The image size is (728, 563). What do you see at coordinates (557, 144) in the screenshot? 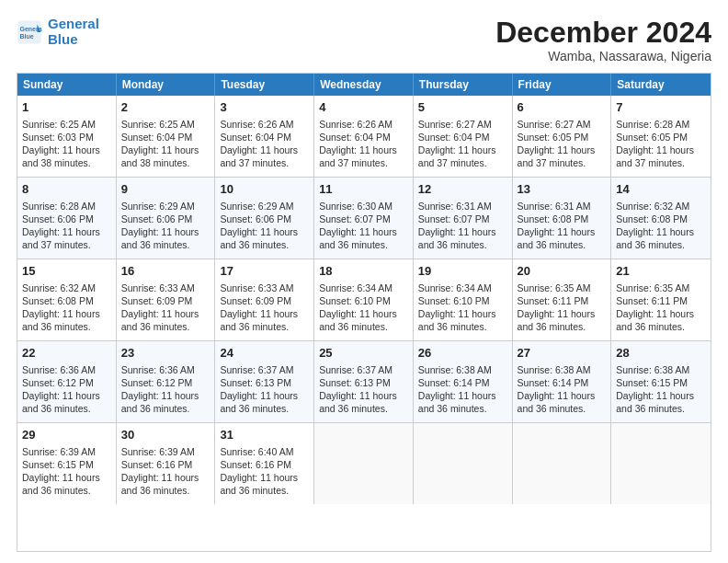
I see `day-info: Sunrise: 6:27 AM Sunset: 6:05 PM Dayligh…` at bounding box center [557, 144].